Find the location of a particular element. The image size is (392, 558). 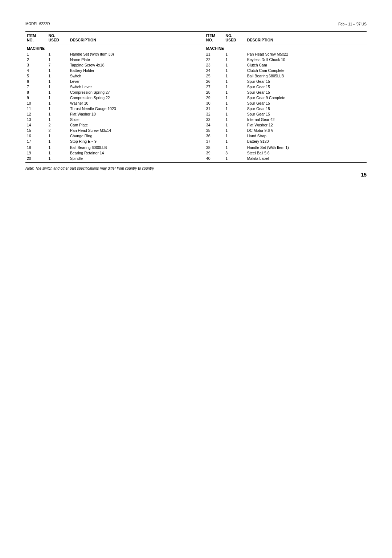

left-item-no-cell: 15 is located at coordinates (36, 130).